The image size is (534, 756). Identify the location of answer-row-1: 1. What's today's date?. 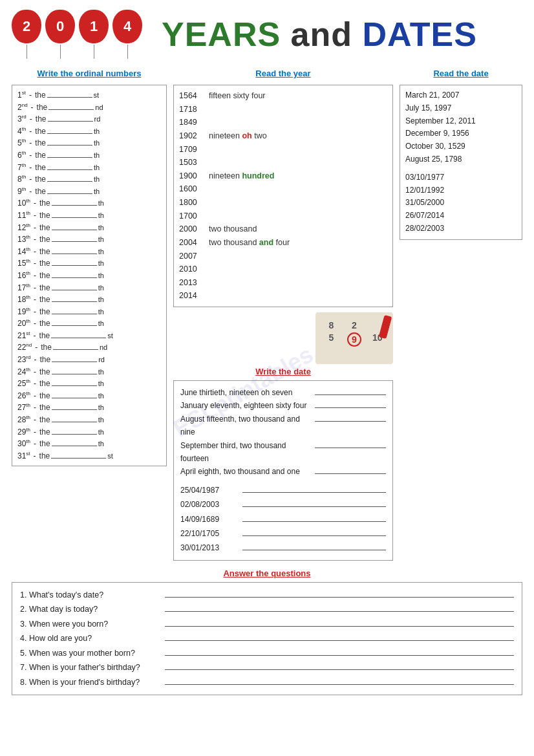
(267, 595).